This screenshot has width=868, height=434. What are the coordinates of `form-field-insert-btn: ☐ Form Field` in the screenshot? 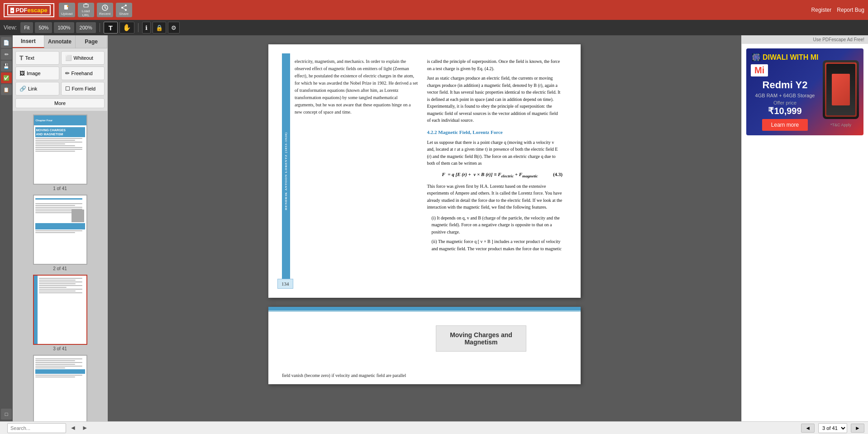 It's located at (83, 89).